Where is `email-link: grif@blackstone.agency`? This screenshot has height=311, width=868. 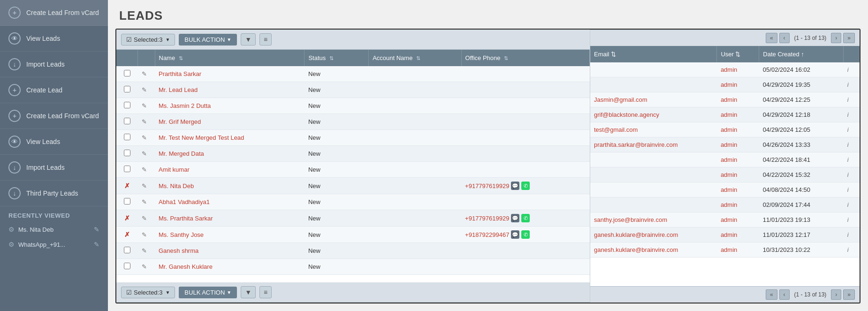 email-link: grif@blackstone.agency is located at coordinates (627, 114).